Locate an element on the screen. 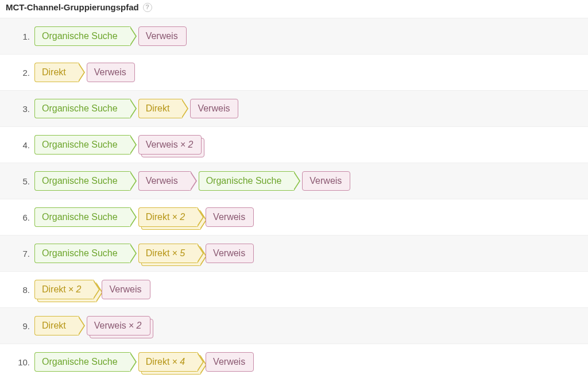 This screenshot has width=588, height=378. channel-count: × 2 is located at coordinates (178, 217).